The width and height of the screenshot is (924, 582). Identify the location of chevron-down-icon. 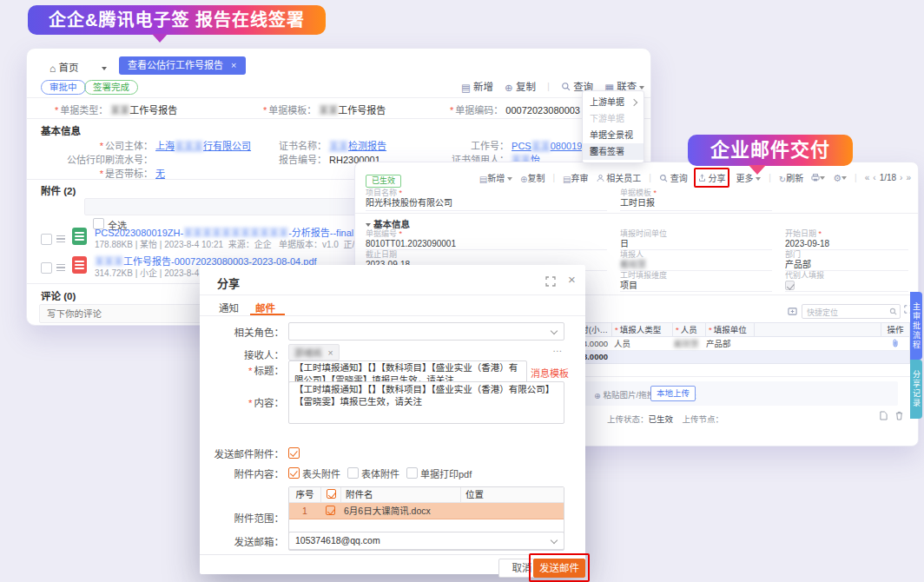
(554, 540).